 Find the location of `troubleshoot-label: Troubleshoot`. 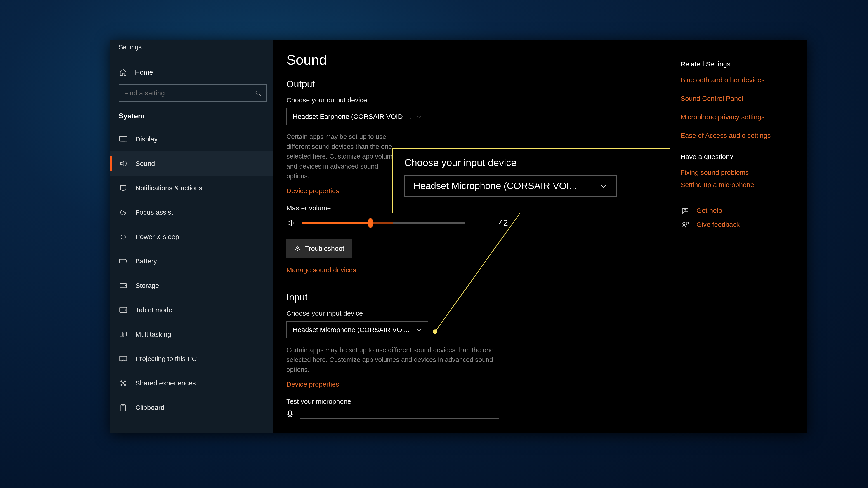

troubleshoot-label: Troubleshoot is located at coordinates (325, 249).